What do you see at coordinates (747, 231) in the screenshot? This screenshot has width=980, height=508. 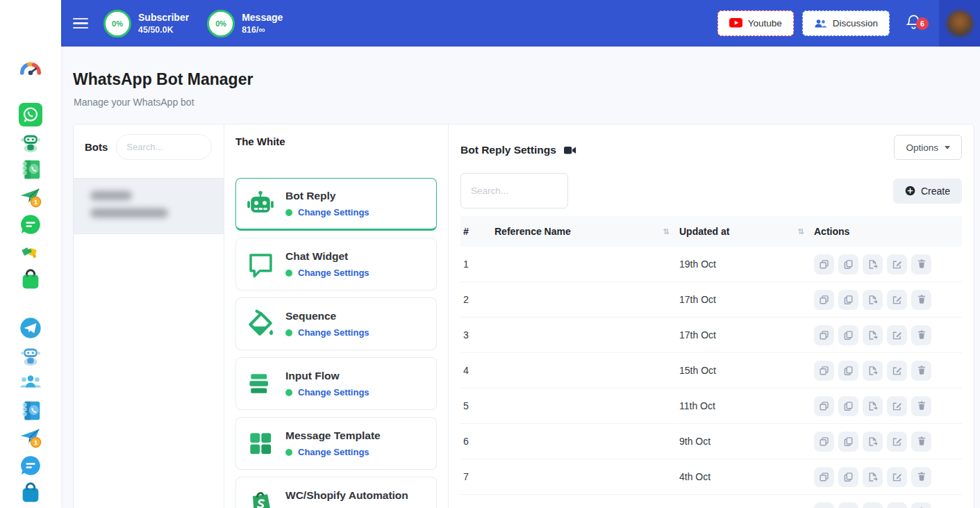 I see `col-updated-at: Updated at ⇅` at bounding box center [747, 231].